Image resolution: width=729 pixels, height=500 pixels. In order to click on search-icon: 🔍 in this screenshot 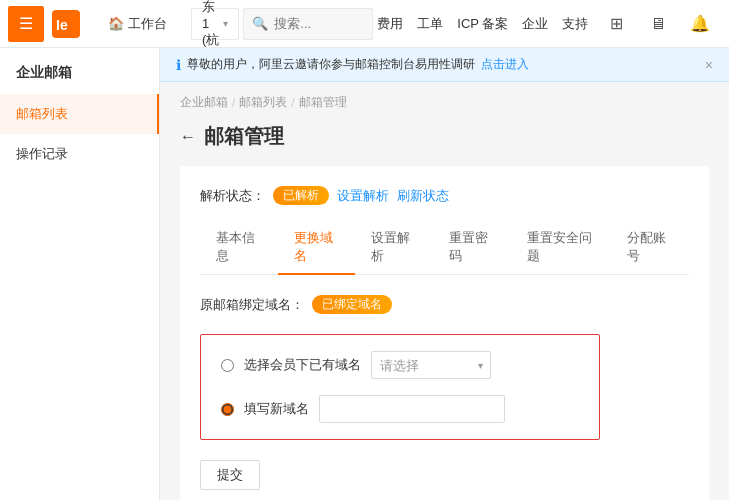, I will do `click(260, 24)`.